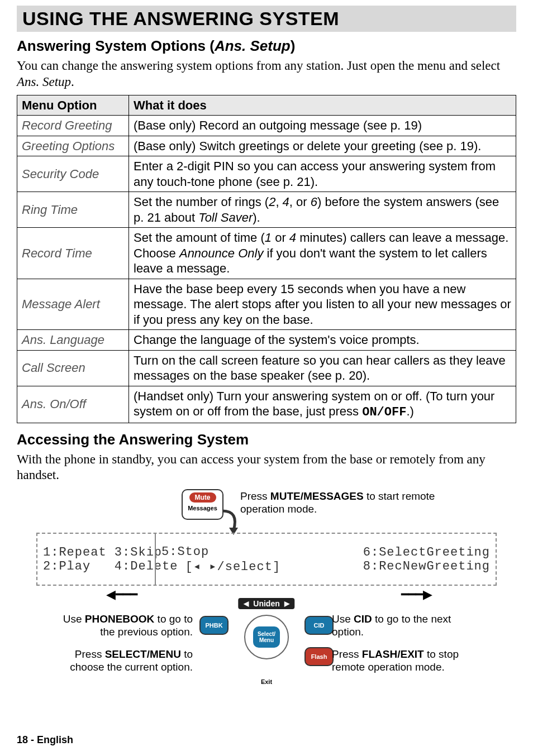 The width and height of the screenshot is (533, 756). I want to click on option-cell: Call Screen, so click(73, 368).